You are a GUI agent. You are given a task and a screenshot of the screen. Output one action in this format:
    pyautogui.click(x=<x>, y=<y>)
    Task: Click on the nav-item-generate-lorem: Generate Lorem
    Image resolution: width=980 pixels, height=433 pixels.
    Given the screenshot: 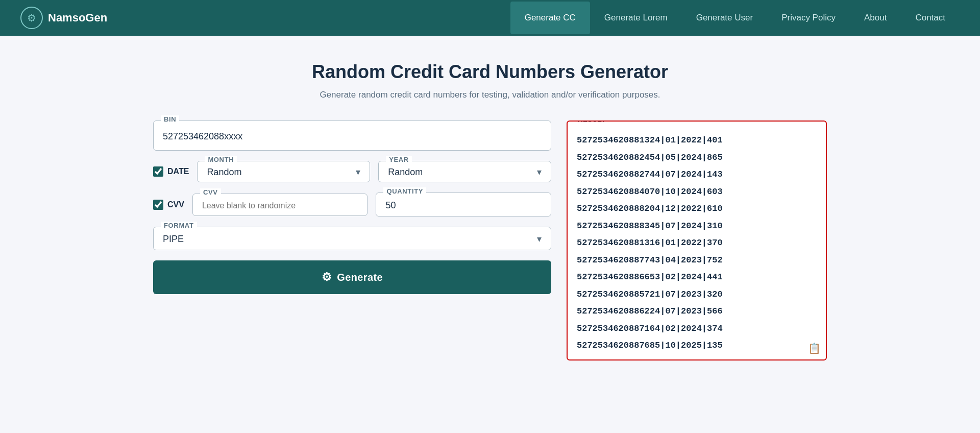 What is the action you would take?
    pyautogui.click(x=636, y=18)
    